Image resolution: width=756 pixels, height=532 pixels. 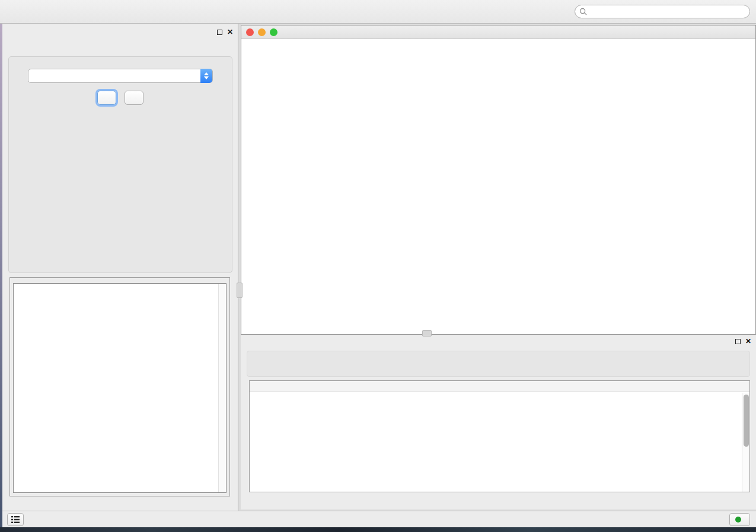 I want to click on main-toolbar, so click(x=378, y=12).